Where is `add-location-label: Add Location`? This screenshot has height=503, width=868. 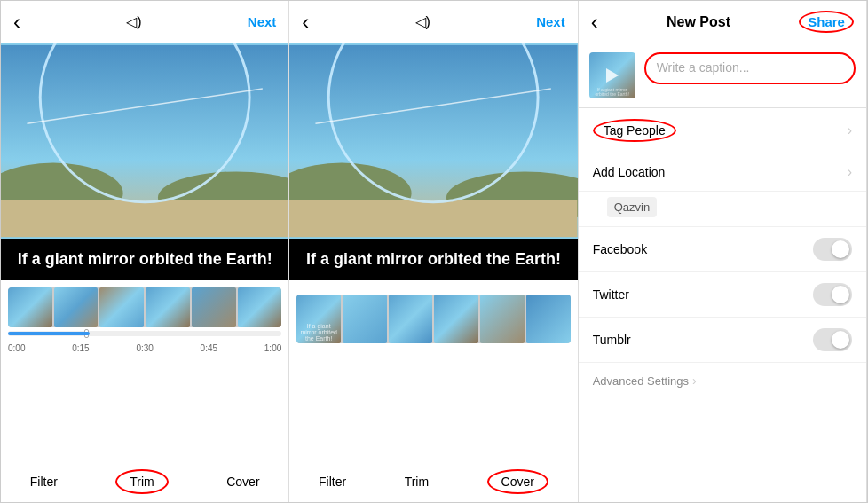
add-location-label: Add Location is located at coordinates (629, 172).